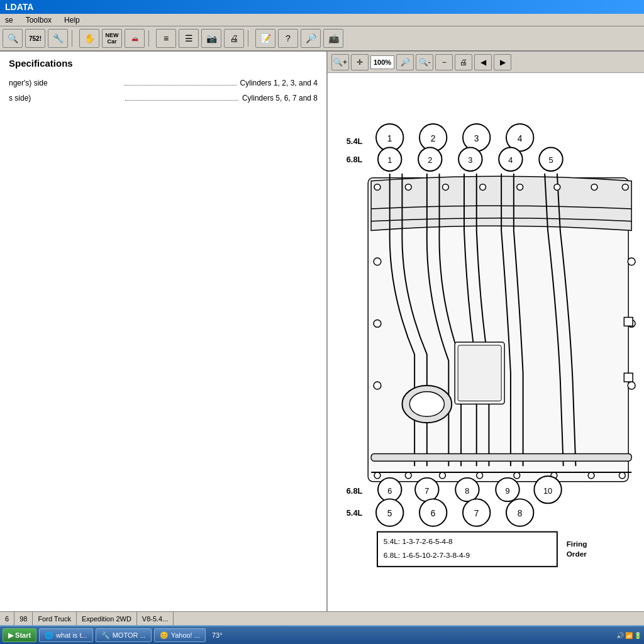 The height and width of the screenshot is (644, 644). I want to click on spec-value-1: Cylinders 1, 2, 3, and 4, so click(279, 83).